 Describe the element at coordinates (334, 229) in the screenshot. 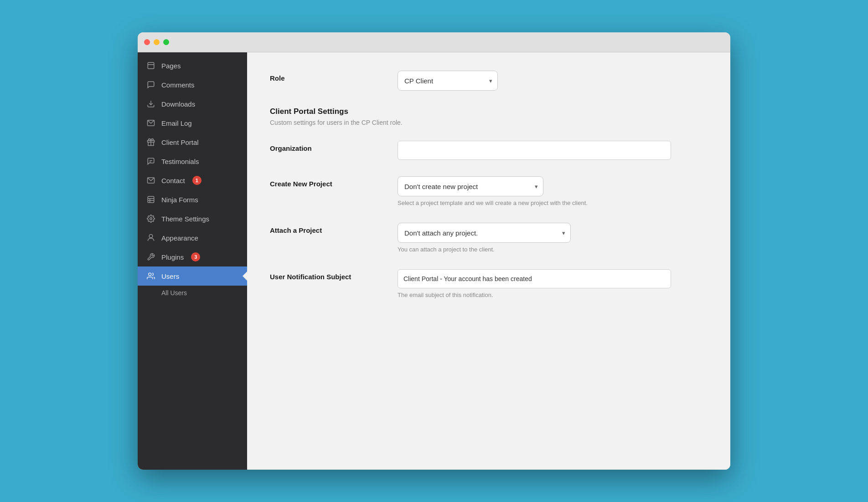

I see `attach-project-label: Attach a Project` at that location.